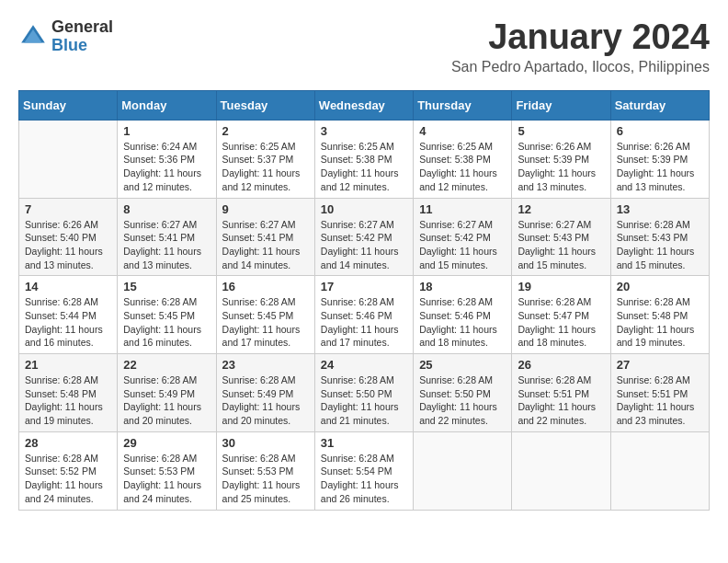 The image size is (728, 563). I want to click on week-row-2: 7Sunrise: 6:26 AM Sunset: 5:40 PM Daylig…, so click(364, 237).